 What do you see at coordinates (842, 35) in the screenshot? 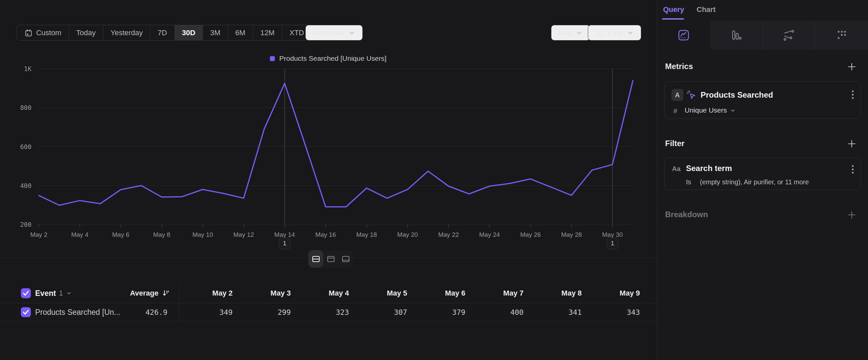
I see `tab-dots-grid` at bounding box center [842, 35].